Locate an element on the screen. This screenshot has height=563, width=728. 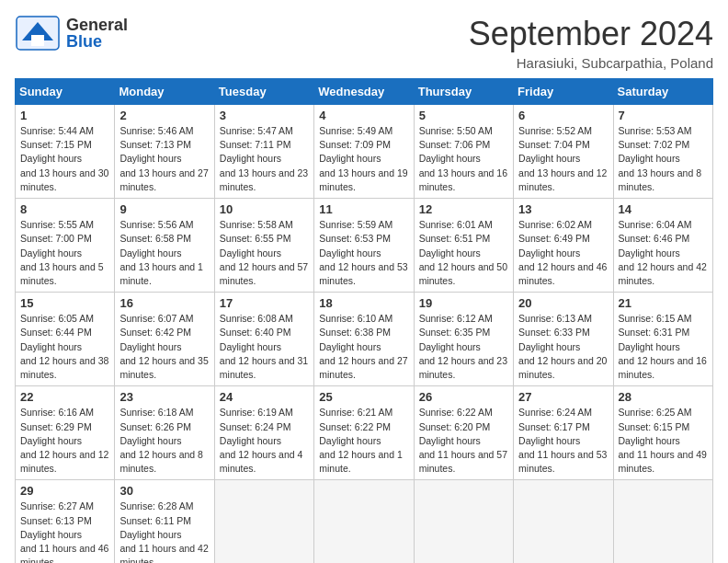
day-number: 14 is located at coordinates (664, 210).